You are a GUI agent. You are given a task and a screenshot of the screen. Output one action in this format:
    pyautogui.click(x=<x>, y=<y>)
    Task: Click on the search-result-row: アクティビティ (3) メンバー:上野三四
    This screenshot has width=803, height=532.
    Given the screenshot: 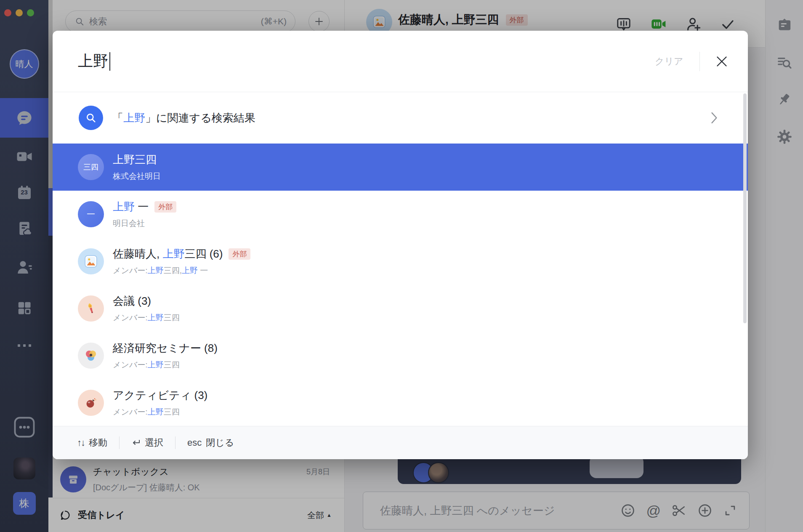 What is the action you would take?
    pyautogui.click(x=400, y=403)
    